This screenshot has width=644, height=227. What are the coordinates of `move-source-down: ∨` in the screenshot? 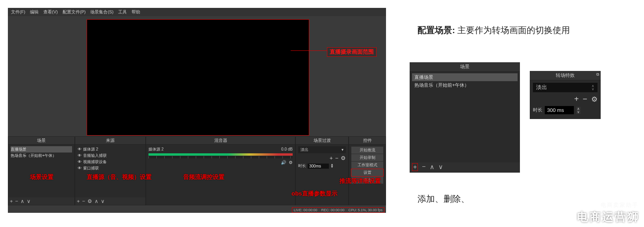 It's located at (103, 201).